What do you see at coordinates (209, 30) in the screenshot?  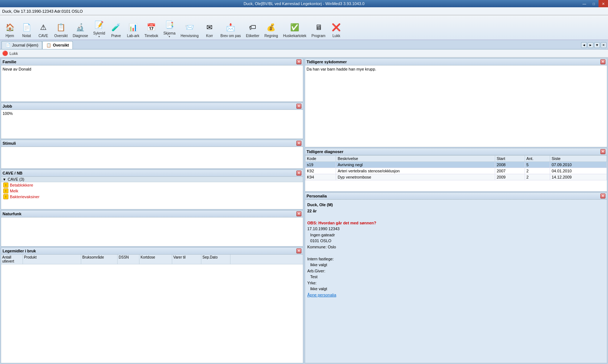 I see `toolbar-item-korr: ✉Korr` at bounding box center [209, 30].